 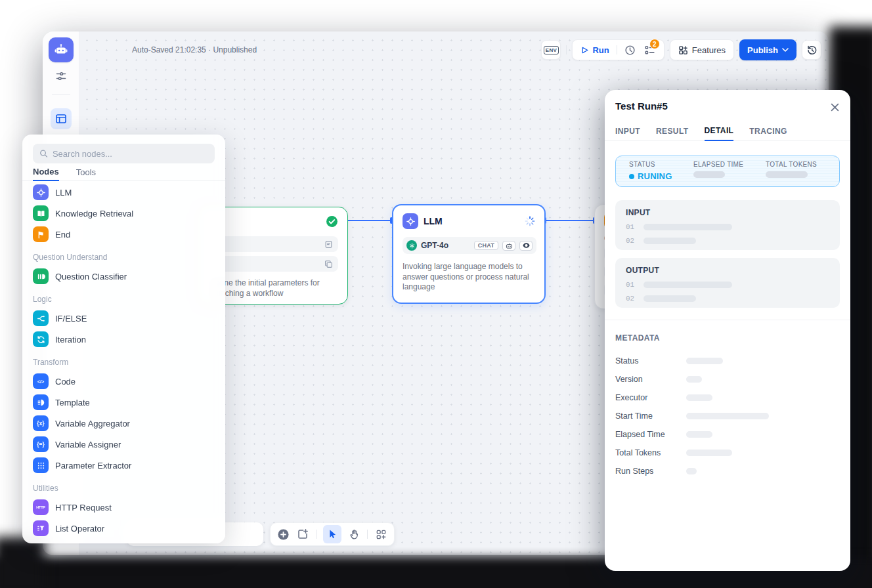 I want to click on variable-aggregator-icon: {x}, so click(x=41, y=423).